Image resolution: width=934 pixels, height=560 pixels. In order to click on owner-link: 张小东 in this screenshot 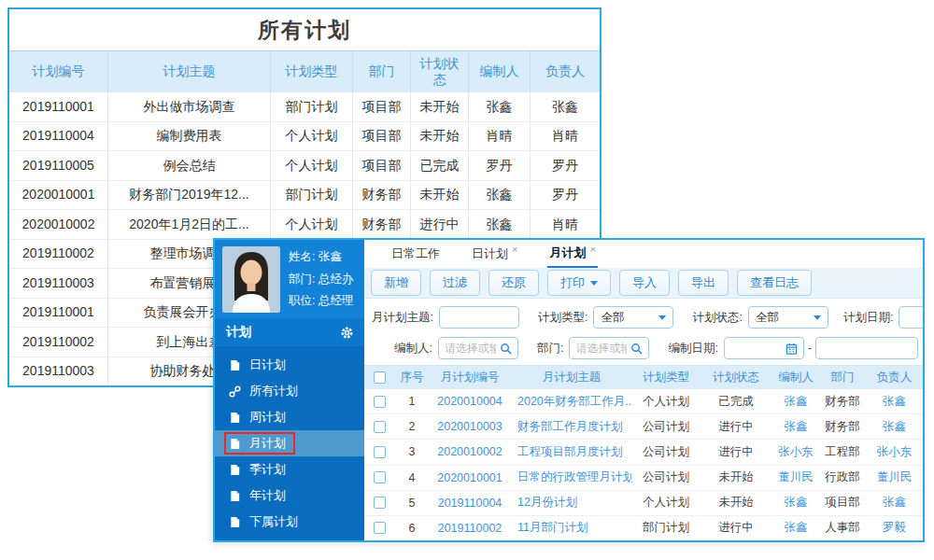, I will do `click(895, 452)`.